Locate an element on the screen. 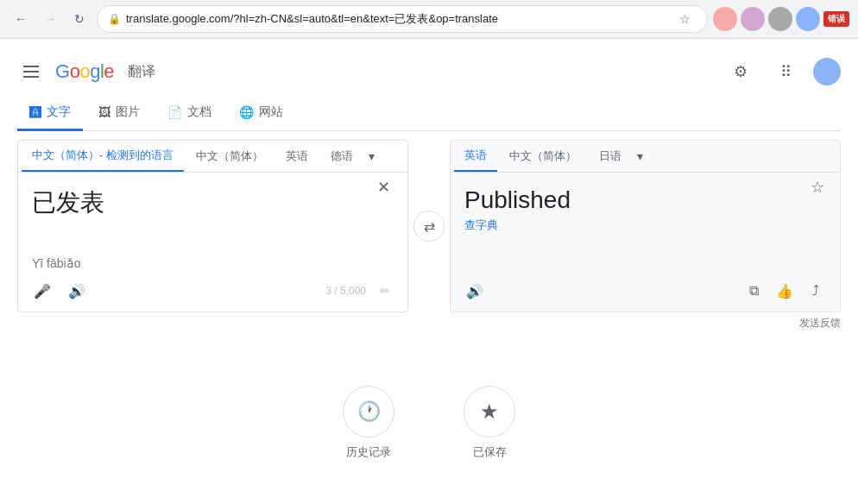 Image resolution: width=858 pixels, height=504 pixels. saved-icon: ★ is located at coordinates (489, 412).